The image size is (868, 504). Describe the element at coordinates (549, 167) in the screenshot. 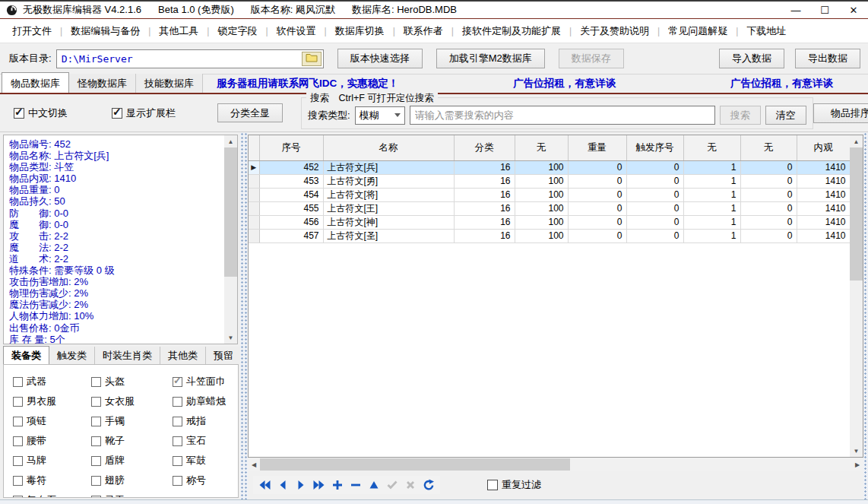

I see `table-row: ▶452上古符文[兵]1610000101410` at that location.